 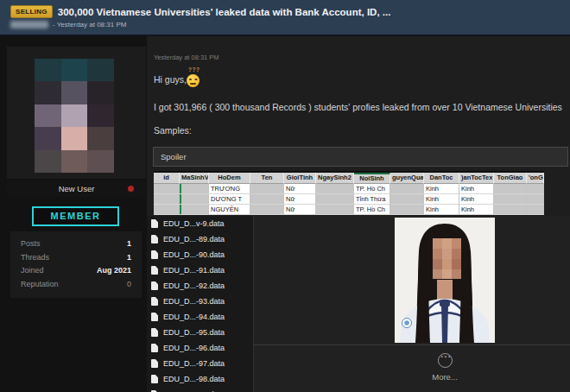 I want to click on file-name: EDU_D...v-9.data, so click(x=193, y=224).